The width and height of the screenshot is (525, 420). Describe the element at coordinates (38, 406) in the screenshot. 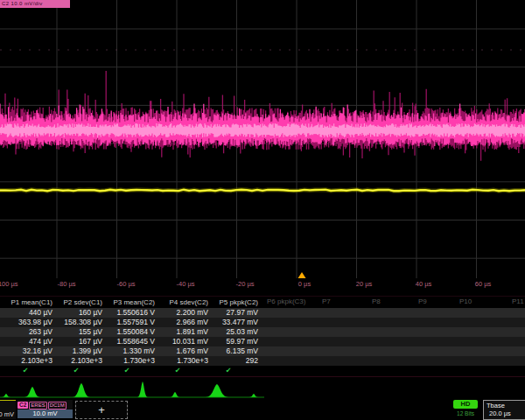

I see `c2-eres-badge: ERES` at that location.